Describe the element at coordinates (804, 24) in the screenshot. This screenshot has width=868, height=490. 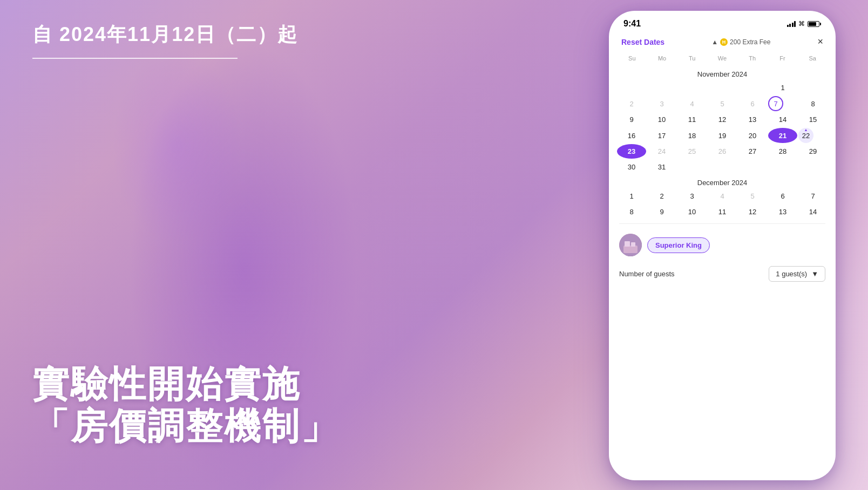
I see `status-icons: ⌘` at that location.